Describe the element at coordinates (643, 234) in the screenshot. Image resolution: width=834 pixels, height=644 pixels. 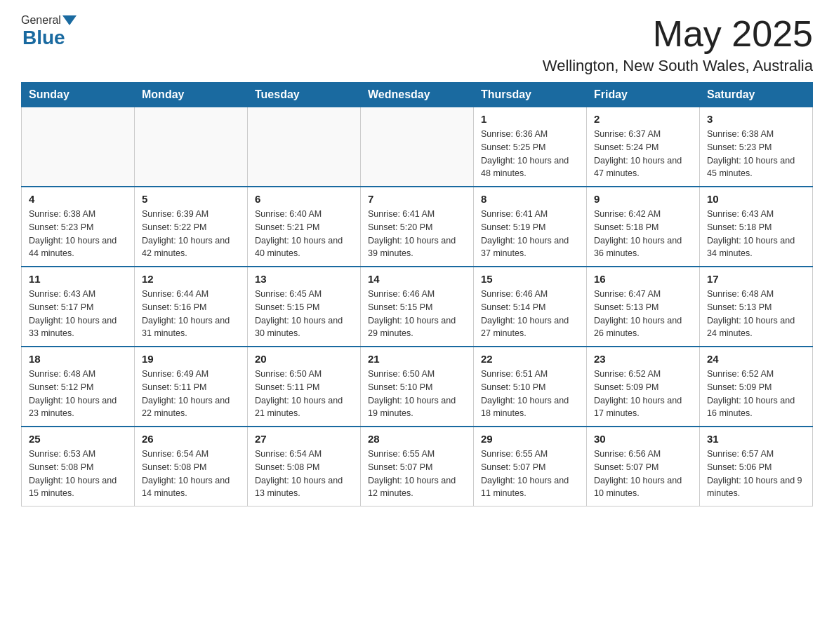
I see `day-info: Sunrise: 6:42 AMSunset: 5:18 PMDaylight:…` at that location.